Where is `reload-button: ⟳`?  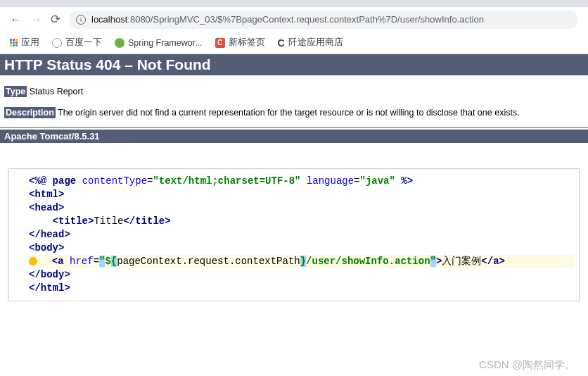
reload-button: ⟳ is located at coordinates (56, 20).